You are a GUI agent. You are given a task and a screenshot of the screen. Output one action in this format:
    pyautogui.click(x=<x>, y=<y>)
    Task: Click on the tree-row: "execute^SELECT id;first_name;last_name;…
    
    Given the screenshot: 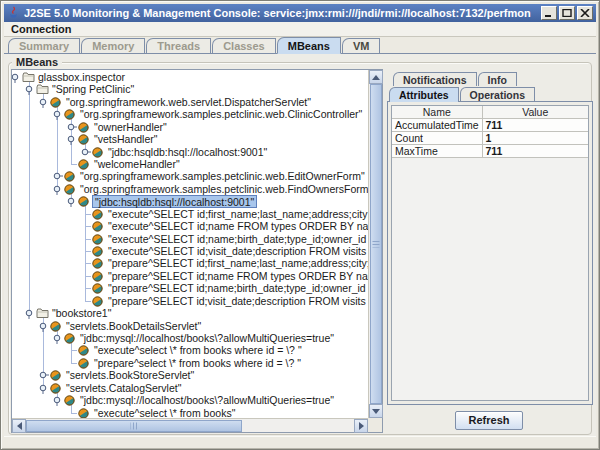 What is the action you would take?
    pyautogui.click(x=190, y=214)
    